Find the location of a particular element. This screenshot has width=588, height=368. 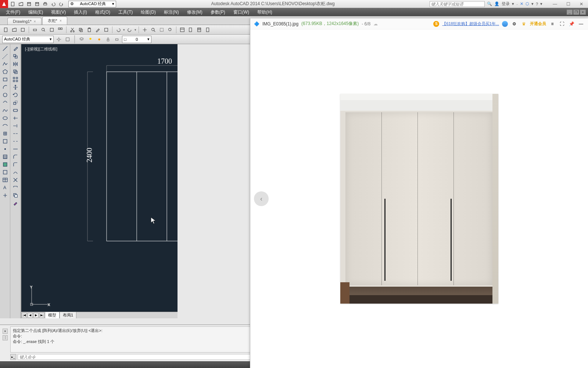

open-button is located at coordinates (14, 30).